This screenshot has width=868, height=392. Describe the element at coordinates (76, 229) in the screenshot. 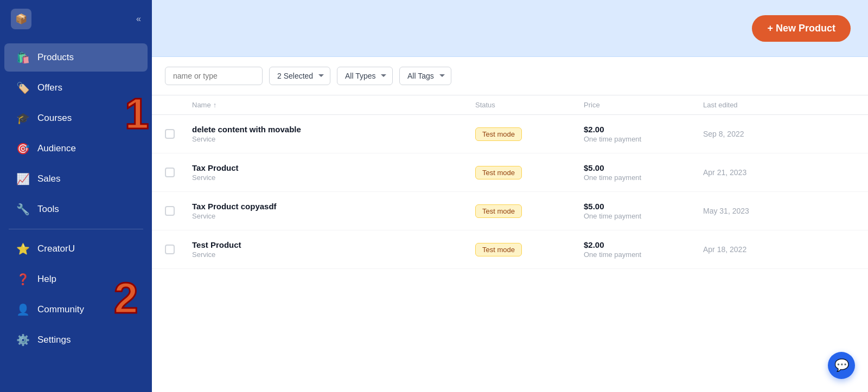

I see `sidebar-divider` at that location.